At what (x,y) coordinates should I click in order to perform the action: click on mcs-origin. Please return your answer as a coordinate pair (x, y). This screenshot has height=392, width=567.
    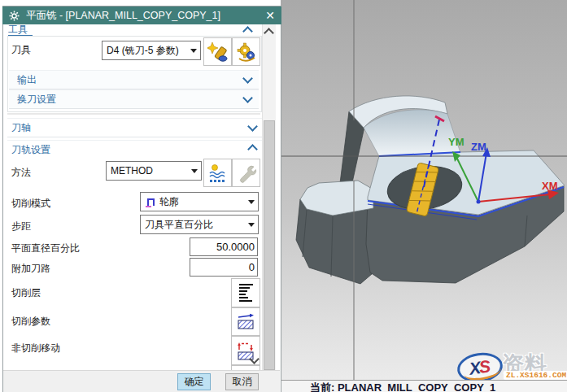
    Looking at the image, I should click on (478, 202).